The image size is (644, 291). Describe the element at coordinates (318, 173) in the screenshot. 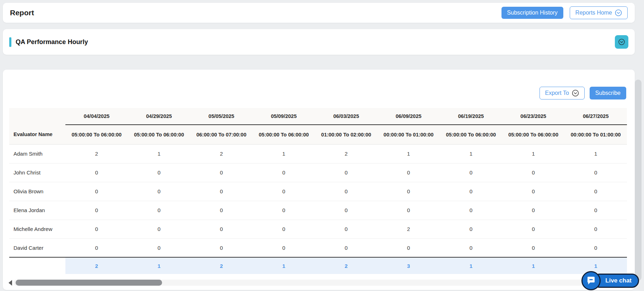

I see `table-row: John Christ000000000` at that location.